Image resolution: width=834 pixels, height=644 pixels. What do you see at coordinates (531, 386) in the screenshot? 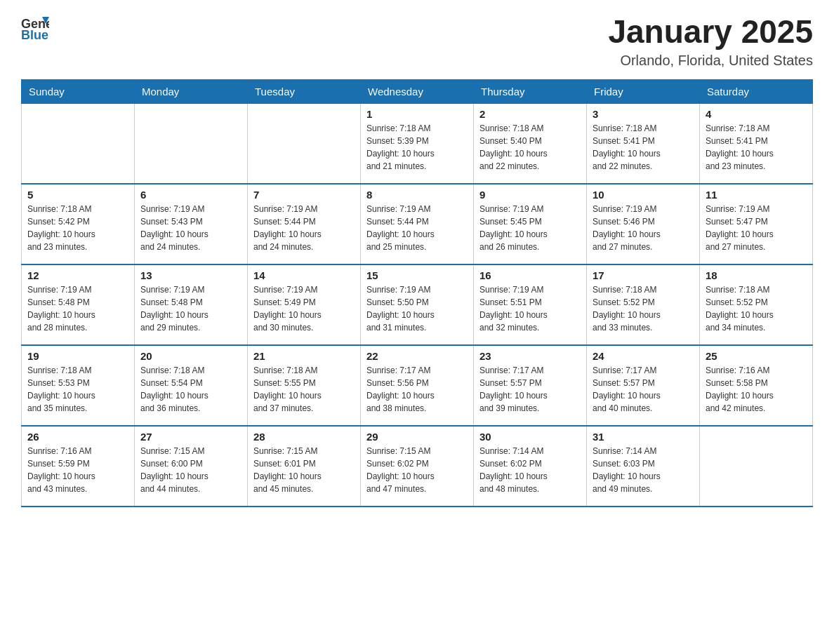
I see `calendar-cell: 23Sunrise: 7:17 AM Sunset: 5:57 PM Dayli…` at bounding box center [531, 386].